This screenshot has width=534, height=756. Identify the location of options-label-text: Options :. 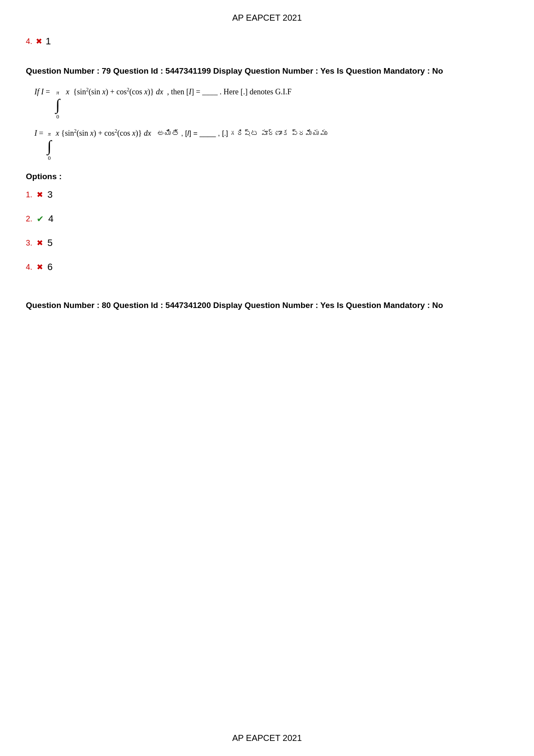
(44, 177).